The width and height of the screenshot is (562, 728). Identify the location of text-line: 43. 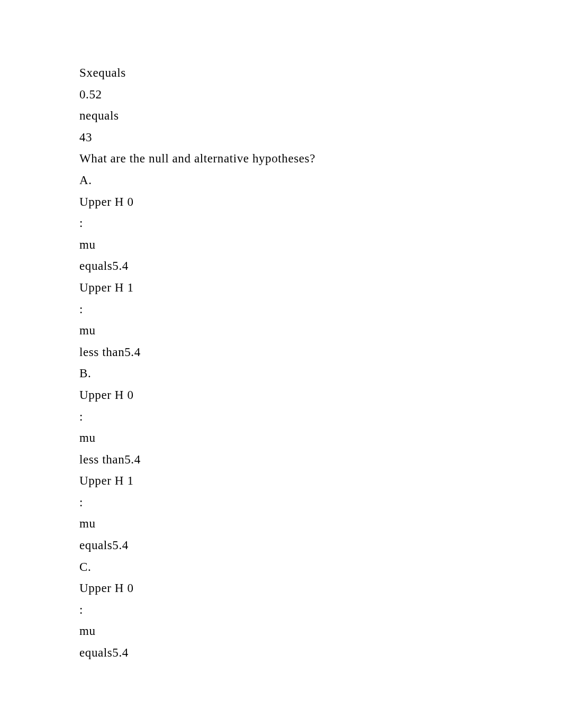
(321, 138).